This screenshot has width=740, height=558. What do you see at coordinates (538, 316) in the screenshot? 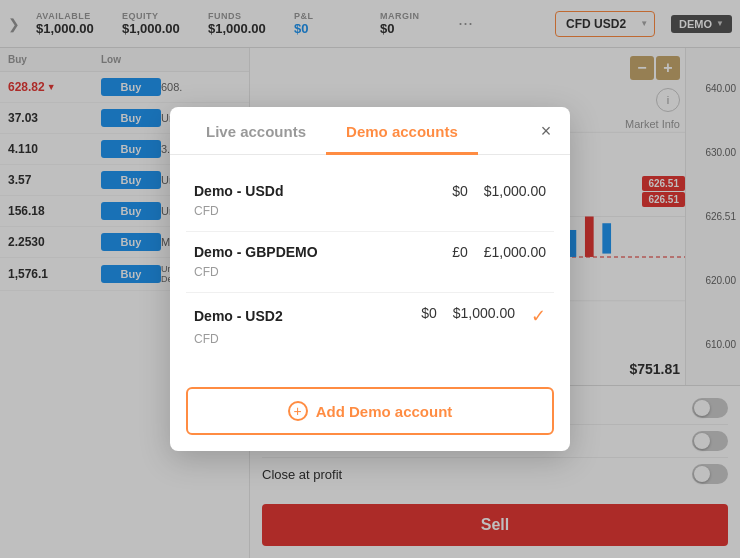
I see `selected-checkmark-icon: ✓` at bounding box center [538, 316].